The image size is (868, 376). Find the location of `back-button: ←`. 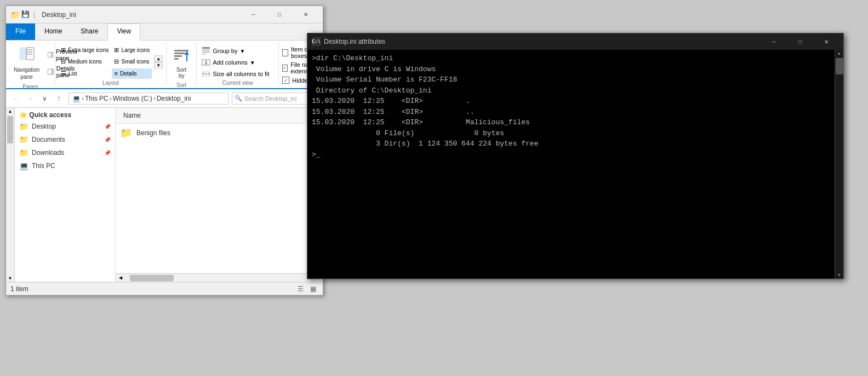

back-button: ← is located at coordinates (16, 99).